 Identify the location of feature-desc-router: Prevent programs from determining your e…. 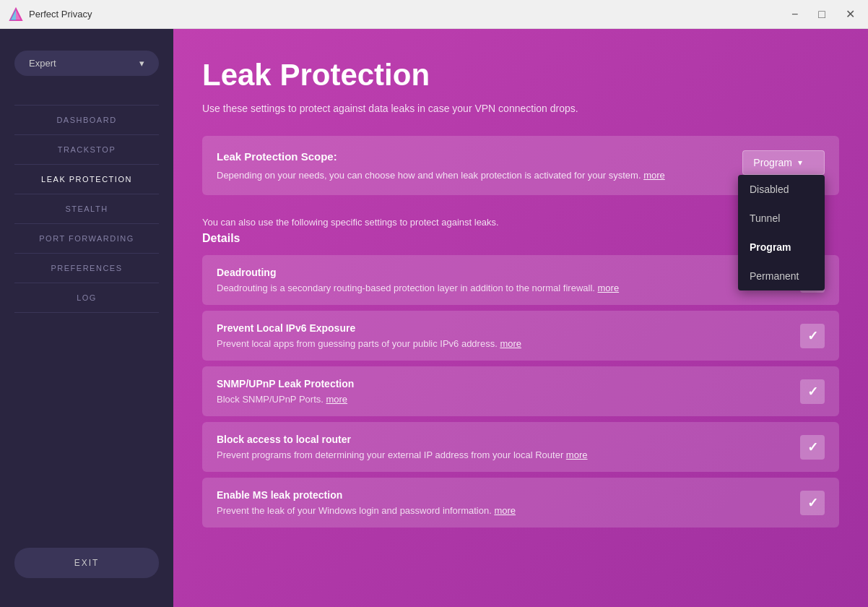
(402, 455).